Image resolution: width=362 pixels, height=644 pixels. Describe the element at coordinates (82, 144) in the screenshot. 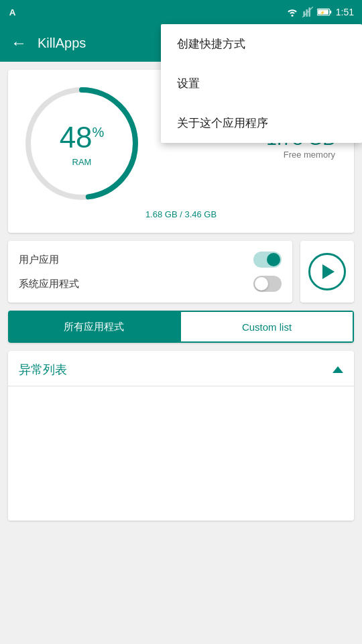

I see `ram-percent-display: 48% RAM` at that location.